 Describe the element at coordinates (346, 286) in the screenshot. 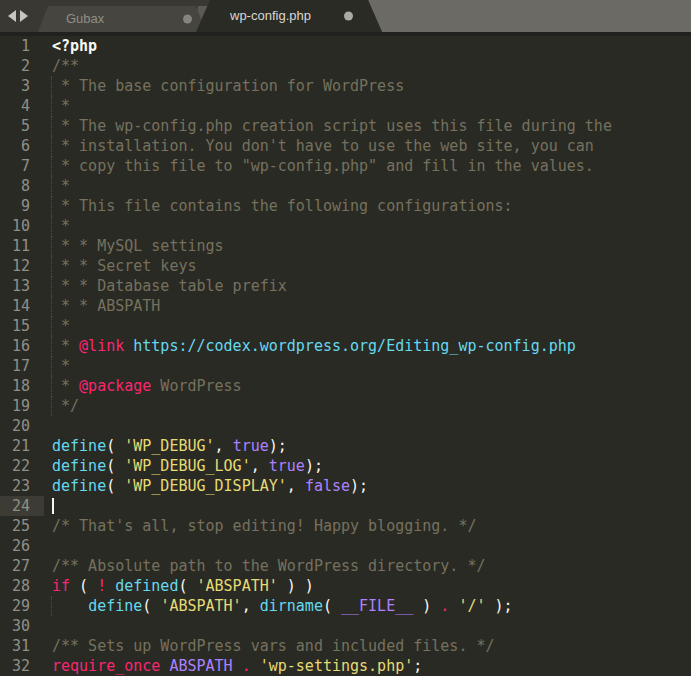

I see `code-line: 13 * * Database table prefix` at that location.